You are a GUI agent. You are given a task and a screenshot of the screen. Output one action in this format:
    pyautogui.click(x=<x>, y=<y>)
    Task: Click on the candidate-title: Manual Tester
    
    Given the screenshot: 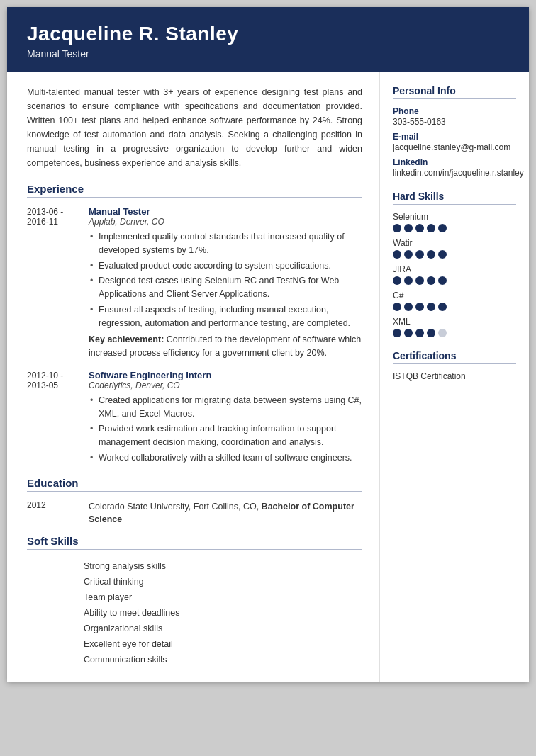 What is the action you would take?
    pyautogui.click(x=268, y=54)
    